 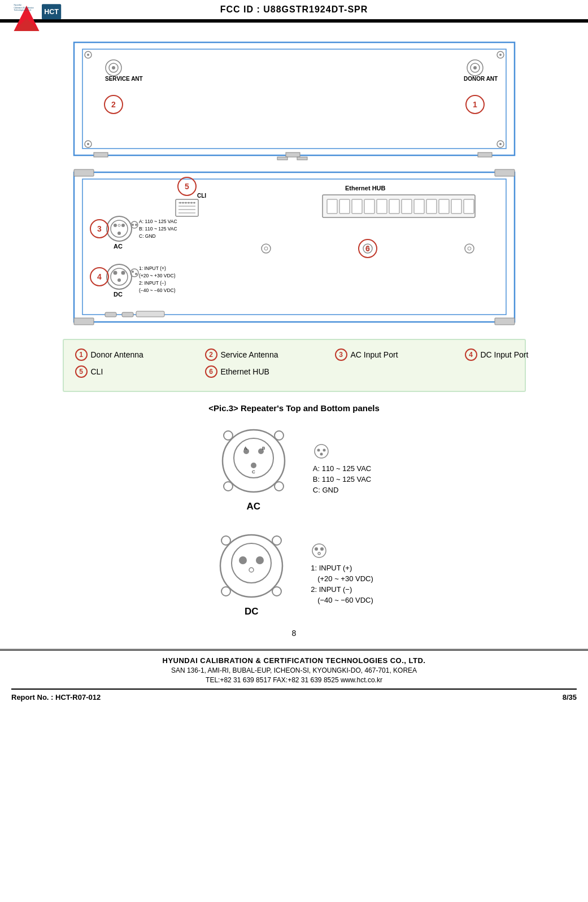 I want to click on footer-company-name: HYUNDAI CALIBRATION & CERTIFICATION TECH…, so click(x=294, y=661).